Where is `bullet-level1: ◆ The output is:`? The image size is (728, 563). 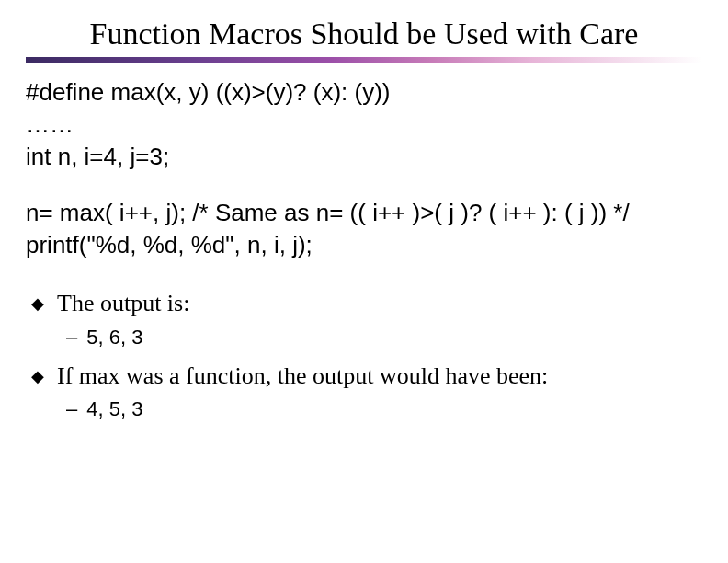 bullet-level1: ◆ The output is: is located at coordinates (364, 304).